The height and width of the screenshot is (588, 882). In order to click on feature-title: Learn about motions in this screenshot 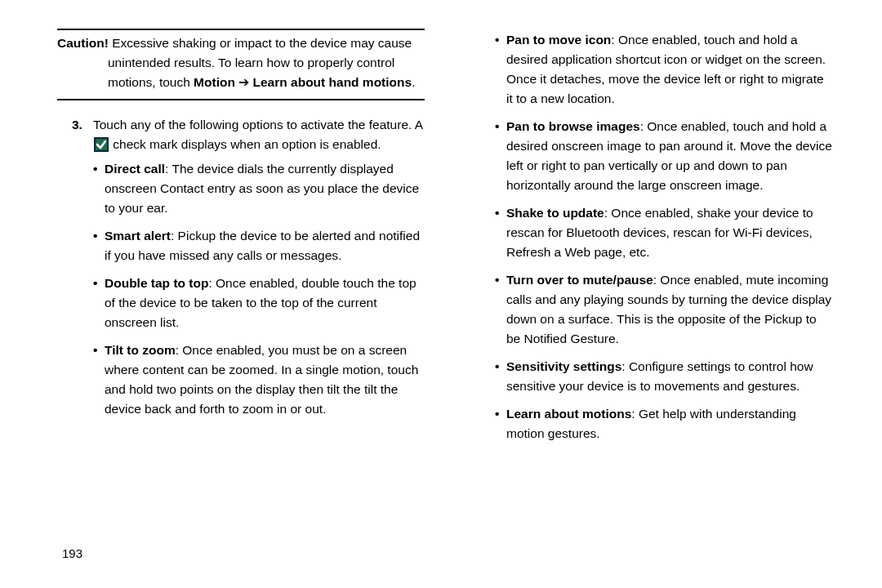, I will do `click(568, 413)`.